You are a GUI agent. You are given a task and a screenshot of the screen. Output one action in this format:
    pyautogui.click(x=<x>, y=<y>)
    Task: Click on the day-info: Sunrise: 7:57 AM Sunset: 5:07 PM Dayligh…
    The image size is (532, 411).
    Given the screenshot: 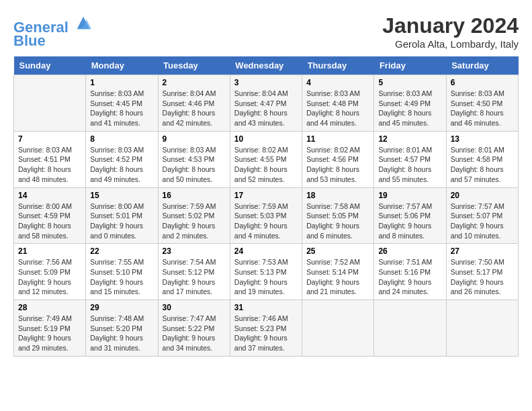 What is the action you would take?
    pyautogui.click(x=482, y=222)
    